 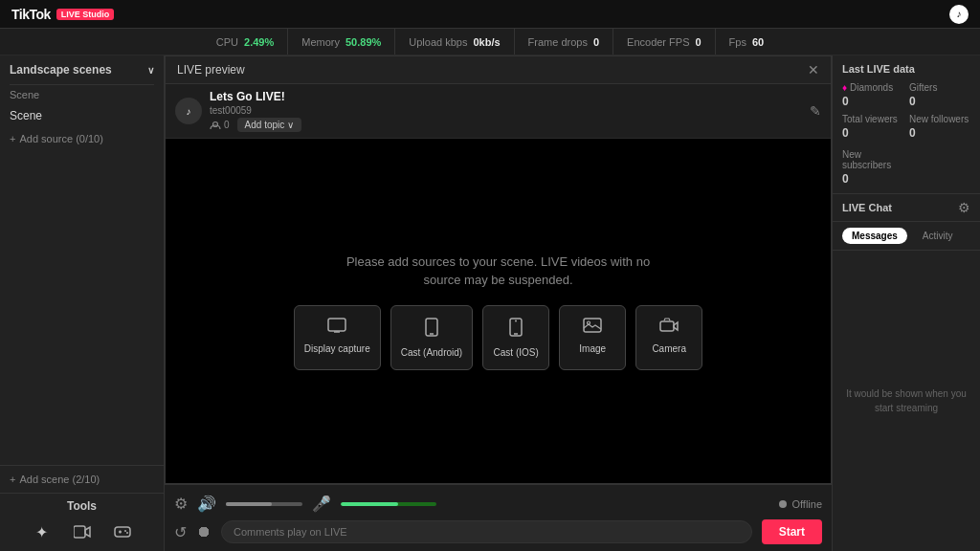 I want to click on source-cast-ios: Cast (IOS), so click(x=516, y=338).